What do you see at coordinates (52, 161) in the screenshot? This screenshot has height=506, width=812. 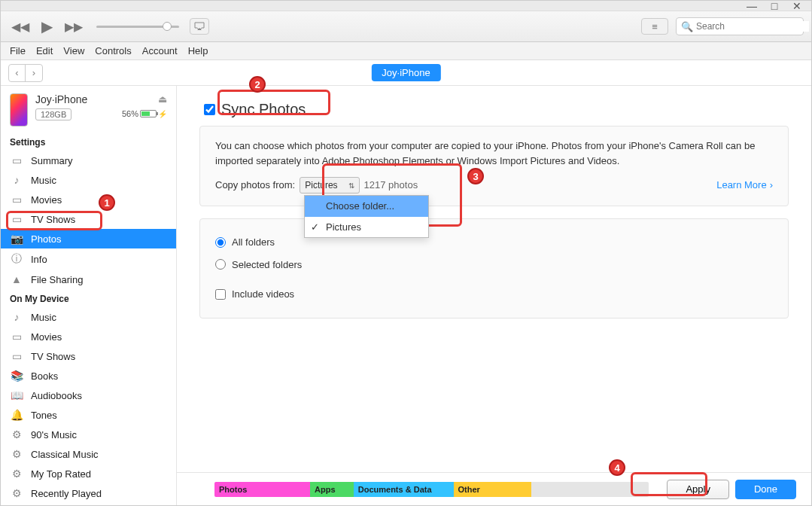 I see `sidebar-settings-item-label: Summary` at bounding box center [52, 161].